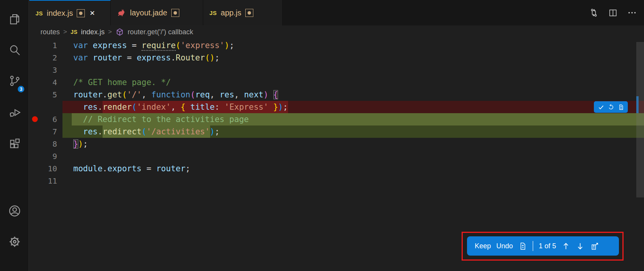 The width and height of the screenshot is (644, 271). I want to click on code-line: 9, so click(337, 156).